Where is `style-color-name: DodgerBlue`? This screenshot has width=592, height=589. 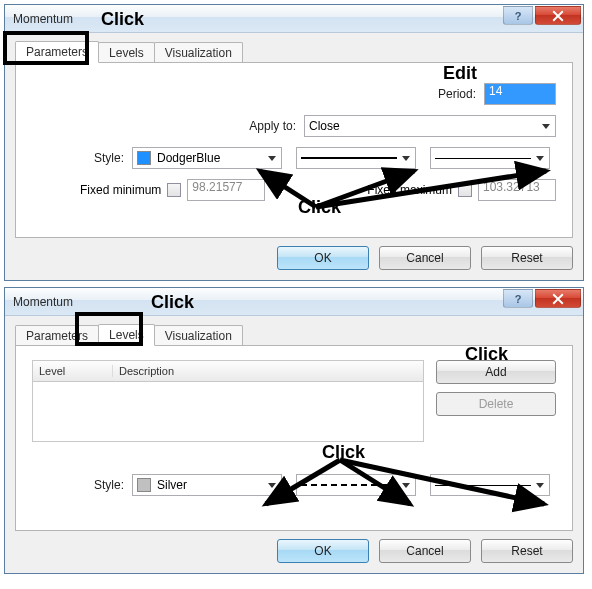
style-color-name: DodgerBlue is located at coordinates (188, 158).